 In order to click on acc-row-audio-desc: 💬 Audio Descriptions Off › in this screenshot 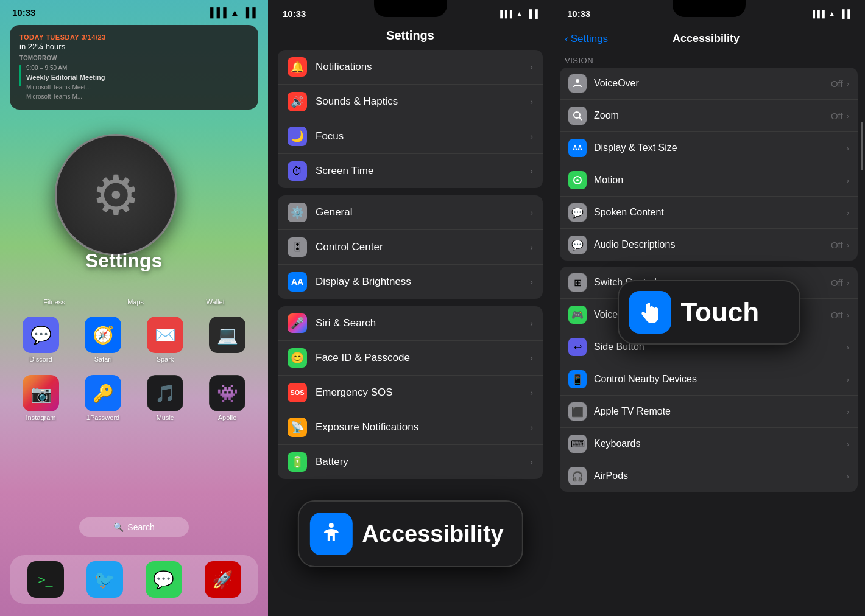, I will do `click(709, 245)`.